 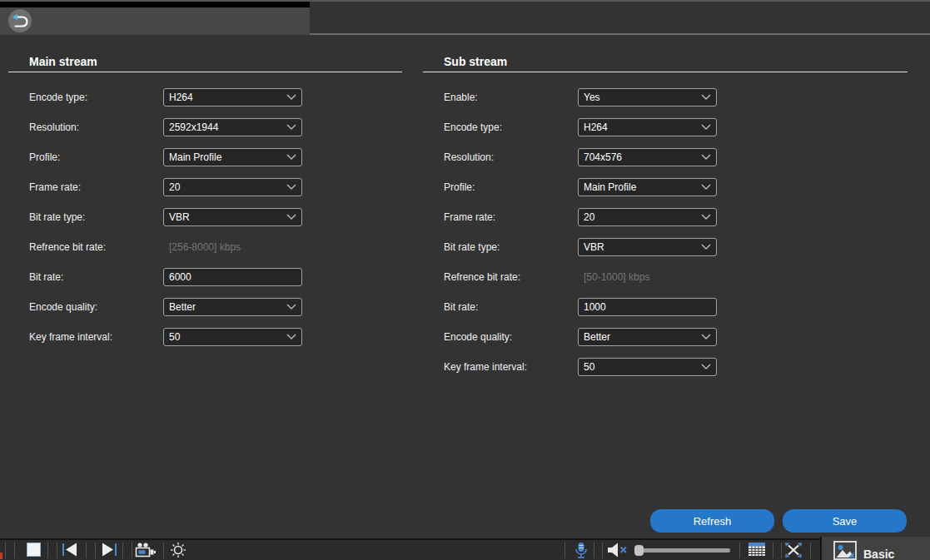 I want to click on top-bar, so click(x=465, y=17).